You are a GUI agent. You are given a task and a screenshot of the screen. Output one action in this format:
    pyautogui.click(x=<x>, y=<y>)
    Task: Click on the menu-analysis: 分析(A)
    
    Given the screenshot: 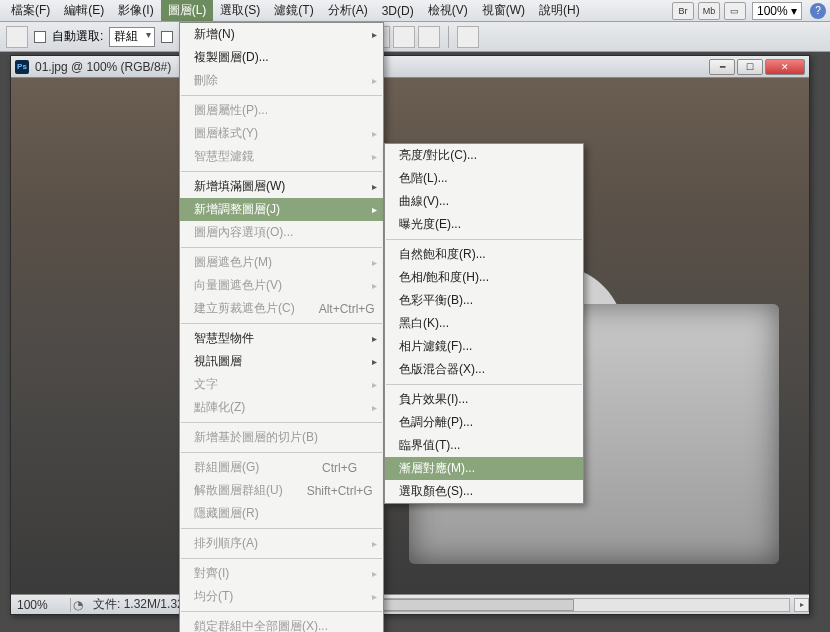 What is the action you would take?
    pyautogui.click(x=348, y=10)
    